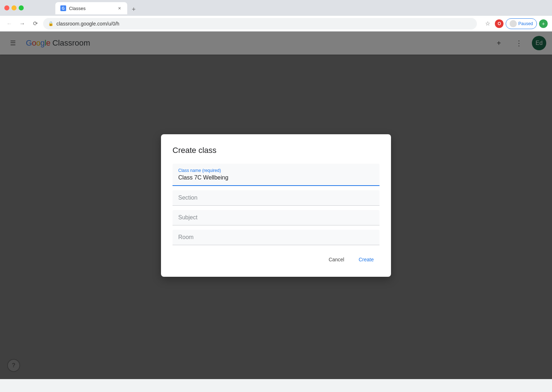 Image resolution: width=552 pixels, height=392 pixels. I want to click on modal-actions: Cancel Create, so click(276, 260).